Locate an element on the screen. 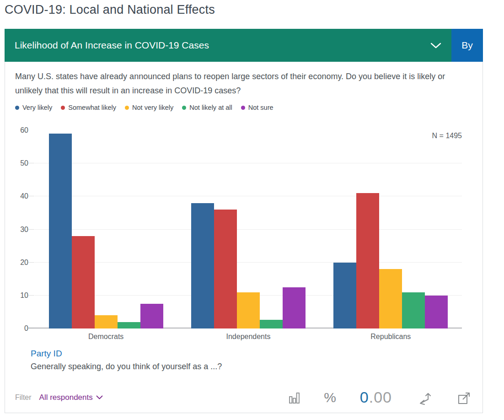 The image size is (504, 420). y-axis-tick-label: 10 is located at coordinates (24, 296).